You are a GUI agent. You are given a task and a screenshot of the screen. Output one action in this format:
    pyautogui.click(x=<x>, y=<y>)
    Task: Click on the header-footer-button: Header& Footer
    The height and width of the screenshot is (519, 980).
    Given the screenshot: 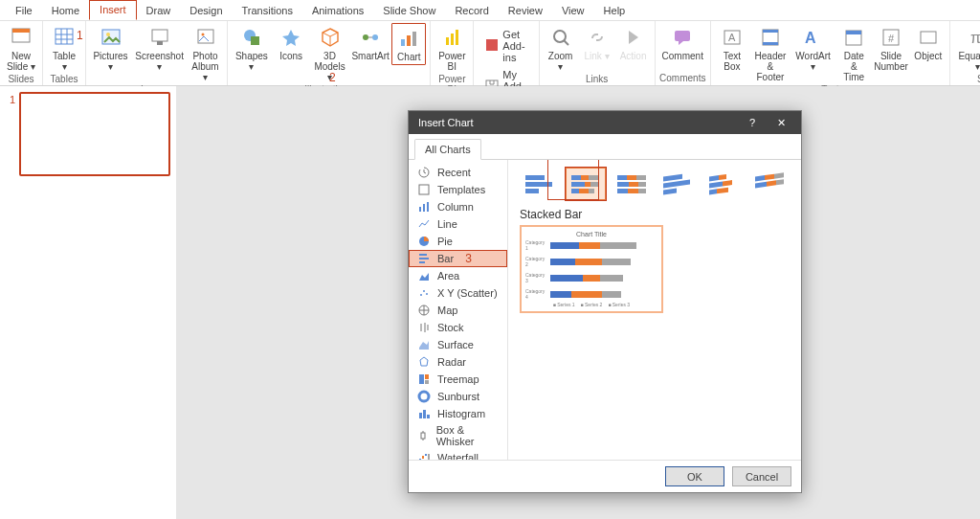 What is the action you would take?
    pyautogui.click(x=770, y=54)
    